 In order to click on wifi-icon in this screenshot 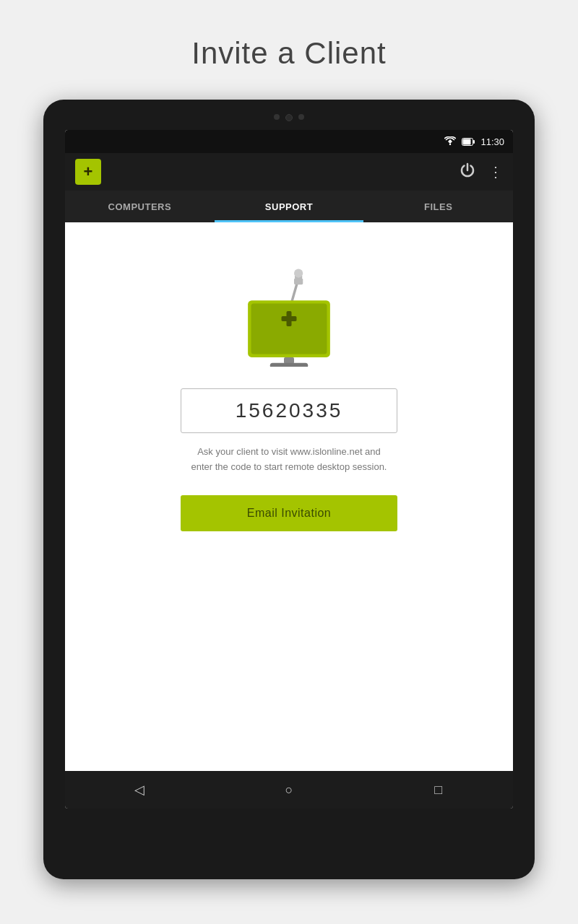, I will do `click(450, 141)`.